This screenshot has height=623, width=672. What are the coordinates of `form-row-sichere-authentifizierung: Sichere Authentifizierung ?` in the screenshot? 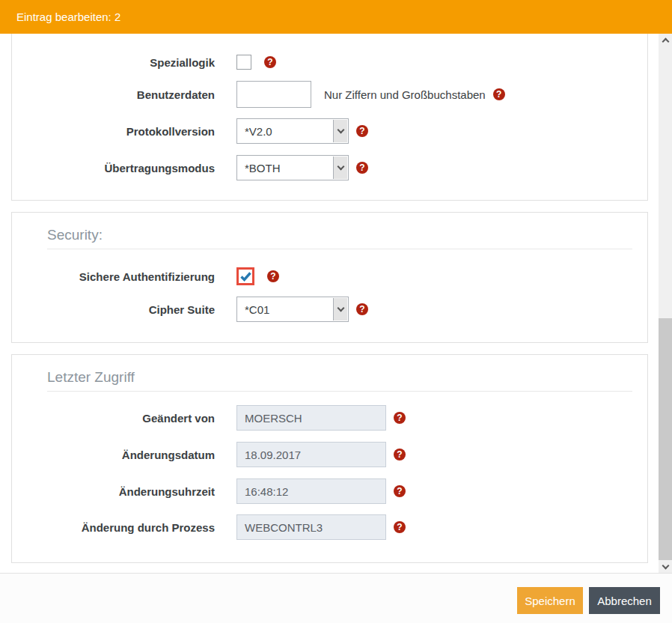 It's located at (329, 276).